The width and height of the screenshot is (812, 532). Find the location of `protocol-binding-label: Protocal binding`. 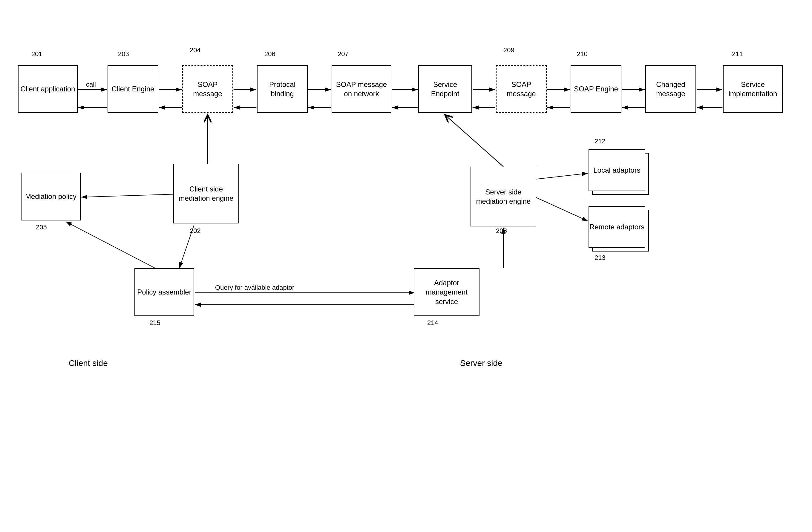

protocol-binding-label: Protocal binding is located at coordinates (282, 89).